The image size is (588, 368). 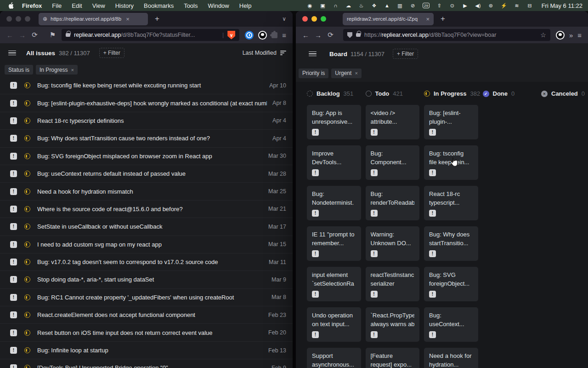 What do you see at coordinates (19, 70) in the screenshot?
I see `filter-chip: Status is` at bounding box center [19, 70].